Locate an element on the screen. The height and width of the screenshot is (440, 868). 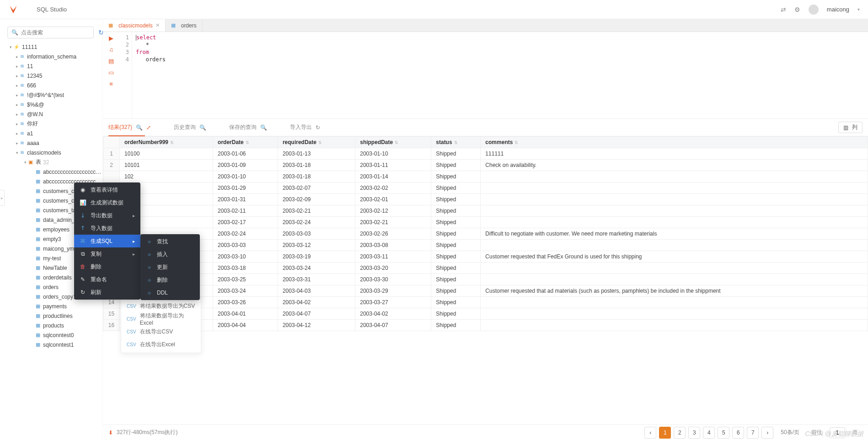
settings-icon: ⚙ is located at coordinates (798, 10).